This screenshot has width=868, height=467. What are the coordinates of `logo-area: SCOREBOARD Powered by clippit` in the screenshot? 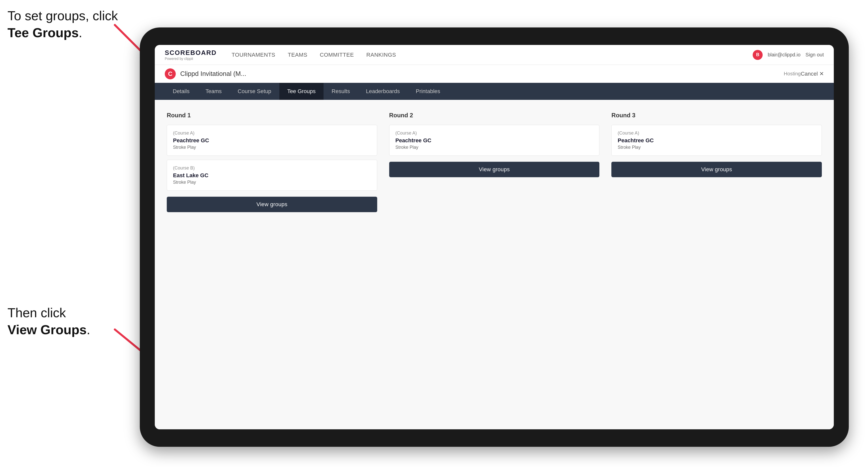 It's located at (191, 55).